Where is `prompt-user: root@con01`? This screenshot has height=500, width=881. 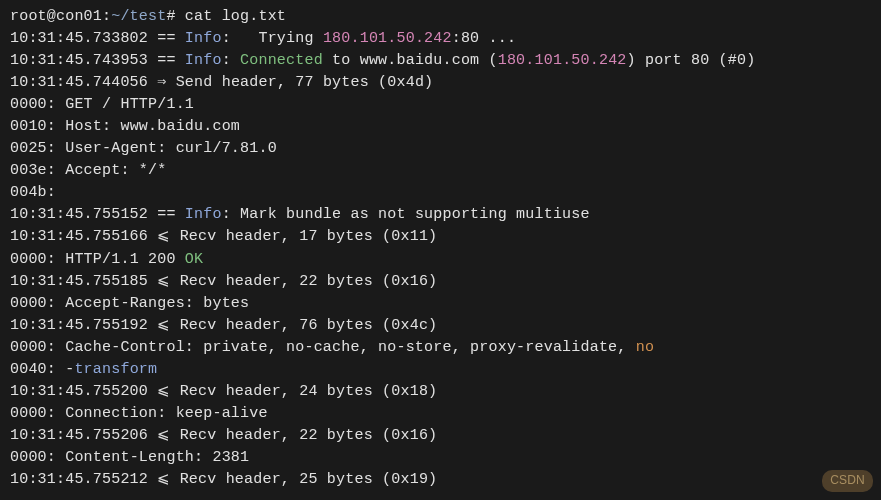
prompt-user: root@con01 is located at coordinates (56, 16).